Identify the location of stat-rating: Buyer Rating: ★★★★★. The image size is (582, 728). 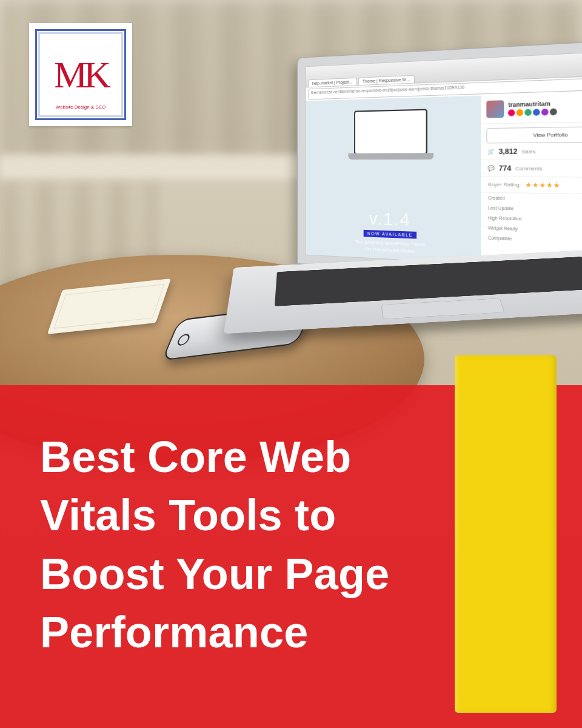
(532, 186).